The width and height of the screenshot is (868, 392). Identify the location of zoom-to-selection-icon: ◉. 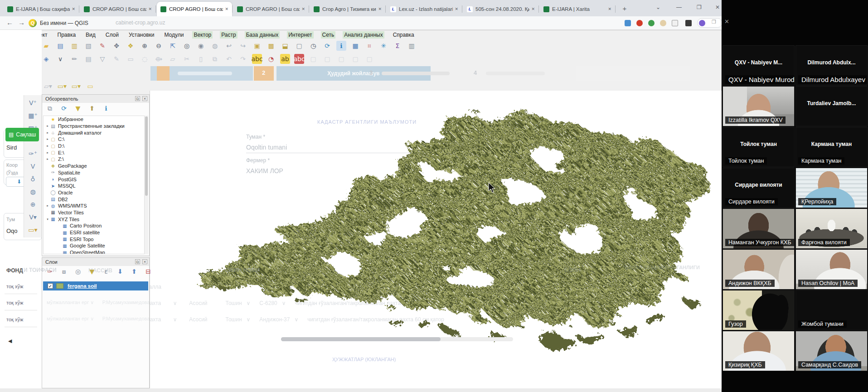
(201, 46).